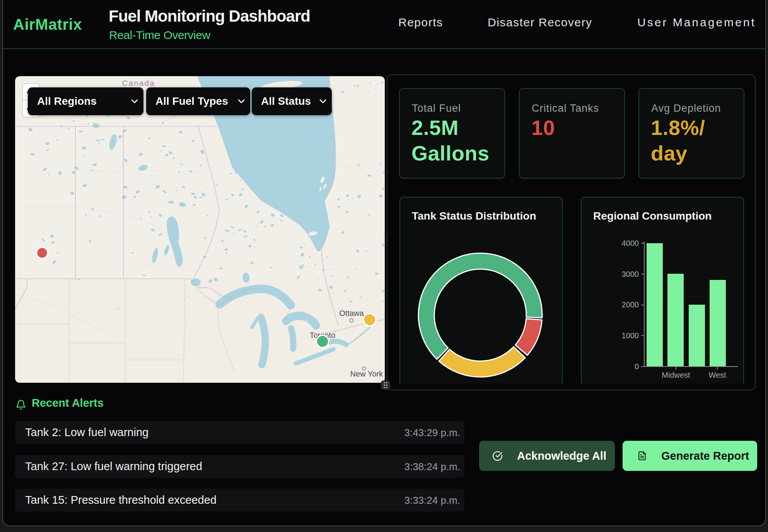 This screenshot has height=532, width=768. What do you see at coordinates (676, 375) in the screenshot?
I see `svg-text: Midwest` at bounding box center [676, 375].